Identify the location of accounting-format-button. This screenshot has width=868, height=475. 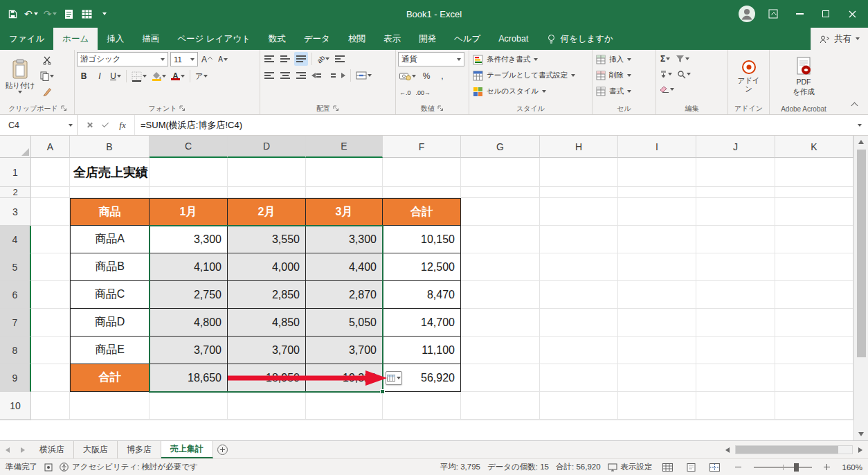
(408, 76).